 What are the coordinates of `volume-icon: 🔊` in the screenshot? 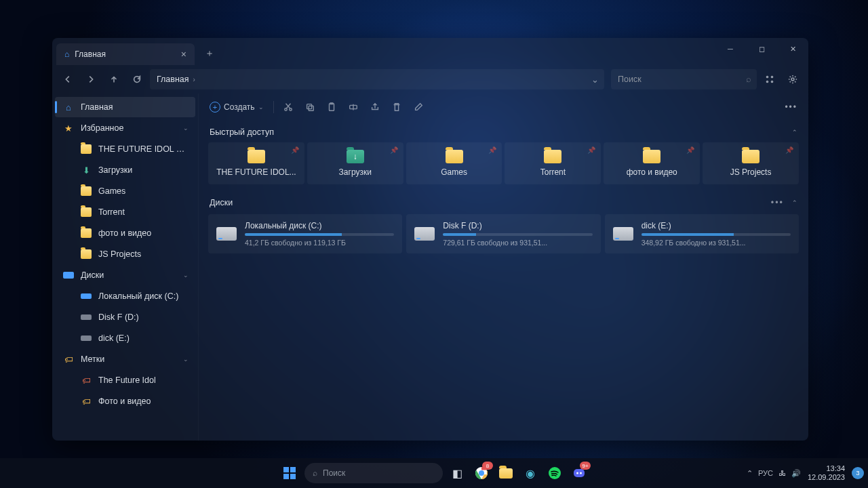 It's located at (796, 473).